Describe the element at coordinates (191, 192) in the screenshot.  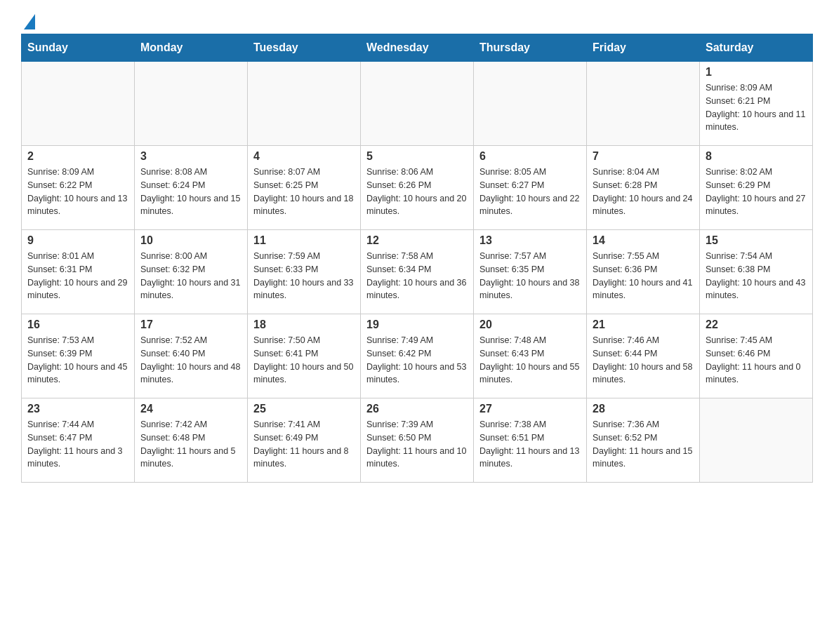
I see `day-info: Sunrise: 8:08 AMSunset: 6:24 PMDaylight:…` at that location.